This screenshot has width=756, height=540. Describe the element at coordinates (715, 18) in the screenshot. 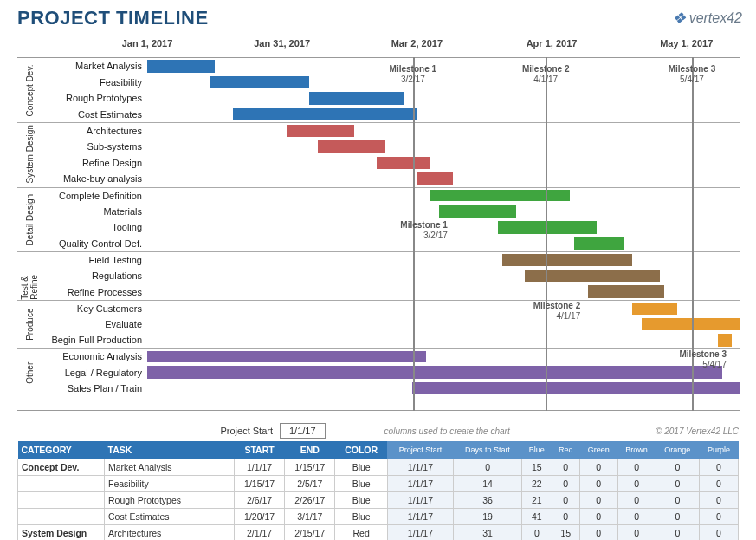

I see `logo-text: vertex42` at that location.